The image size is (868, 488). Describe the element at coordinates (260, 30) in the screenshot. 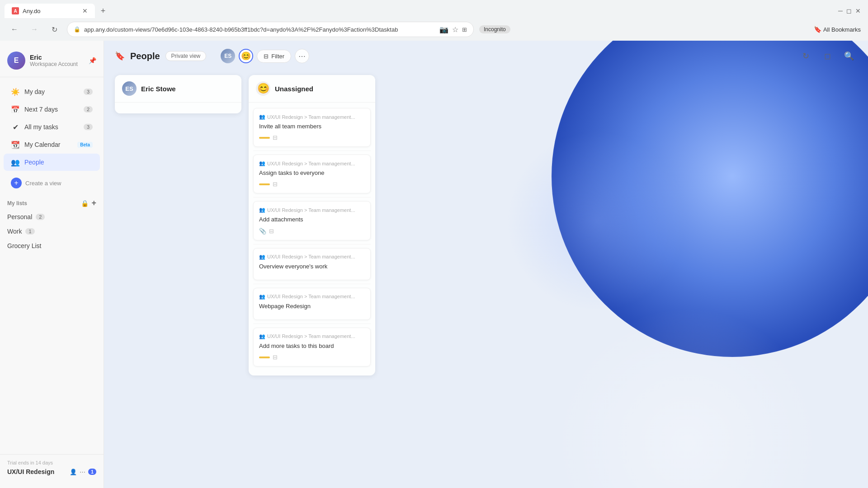

I see `address-text: app.any.do/custom-views/70e6d96c-103e-48…` at that location.